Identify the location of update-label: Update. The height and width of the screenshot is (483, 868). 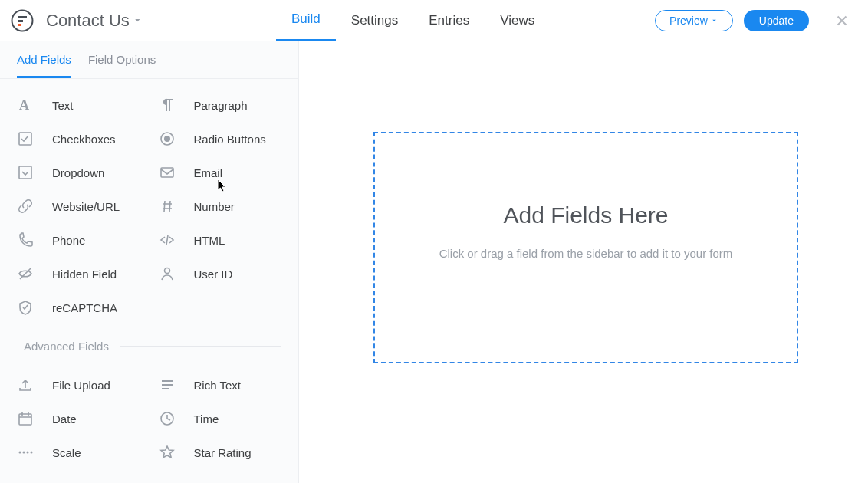
(776, 21).